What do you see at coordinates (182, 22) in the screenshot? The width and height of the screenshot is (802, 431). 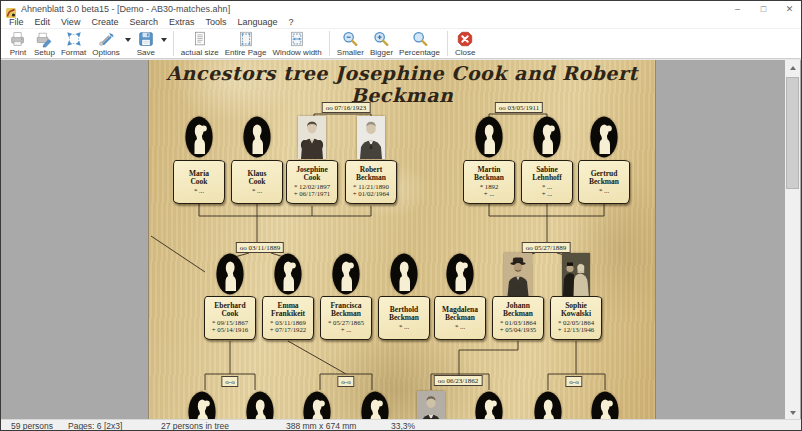 I see `menu-item-extras: Extras` at bounding box center [182, 22].